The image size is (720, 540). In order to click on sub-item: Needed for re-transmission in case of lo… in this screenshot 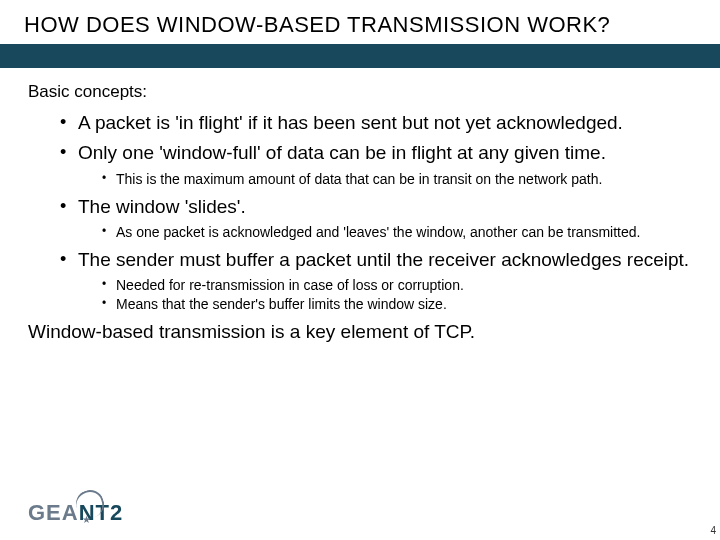, I will do `click(397, 286)`.